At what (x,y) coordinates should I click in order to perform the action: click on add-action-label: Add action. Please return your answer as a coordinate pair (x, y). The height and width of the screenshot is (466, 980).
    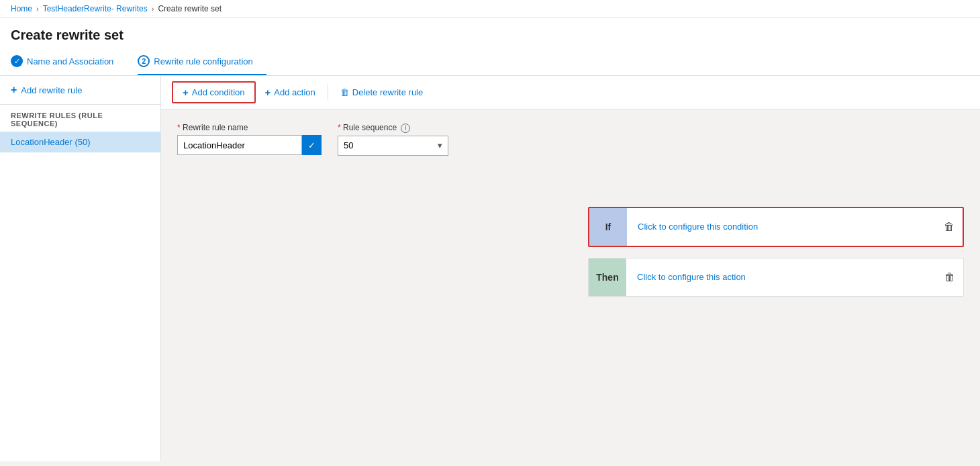
    Looking at the image, I should click on (294, 93).